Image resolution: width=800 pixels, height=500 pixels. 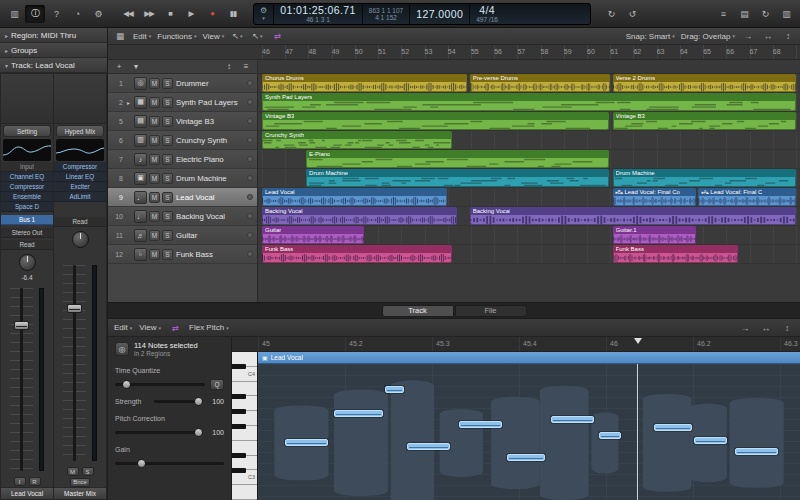 What do you see at coordinates (14, 14) in the screenshot?
I see `library-icon: ▥` at bounding box center [14, 14].